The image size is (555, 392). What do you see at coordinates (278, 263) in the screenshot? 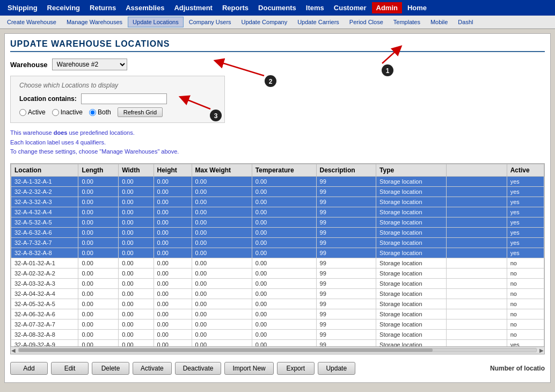
I see `table-row: 32-A-01-32-A-10.000.000.000.000.0099Stor…` at bounding box center [278, 263].